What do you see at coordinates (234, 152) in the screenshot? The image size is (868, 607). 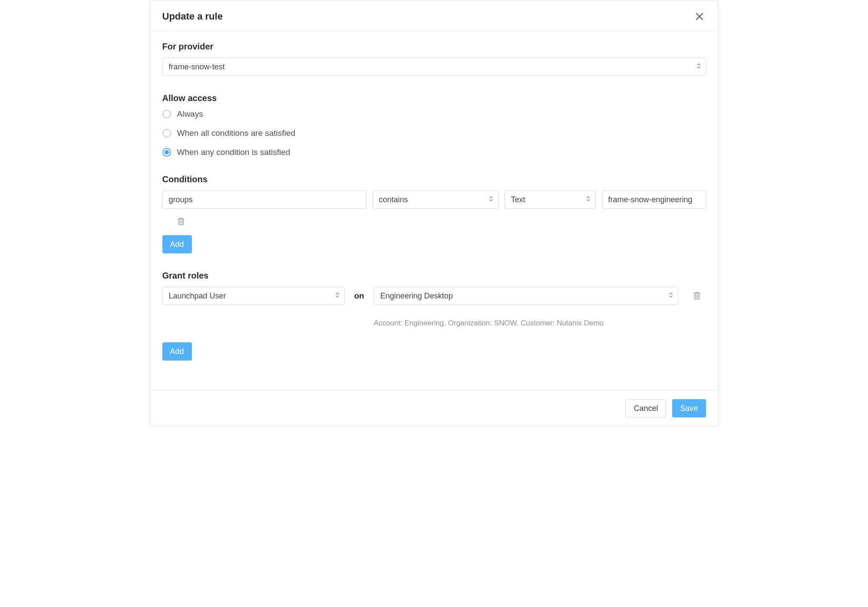 I see `radio-label: When any condition is satisfied` at bounding box center [234, 152].